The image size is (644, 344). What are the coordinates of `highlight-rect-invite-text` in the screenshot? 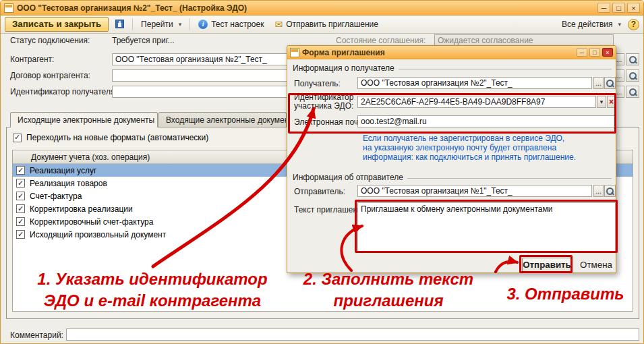 It's located at (486, 227).